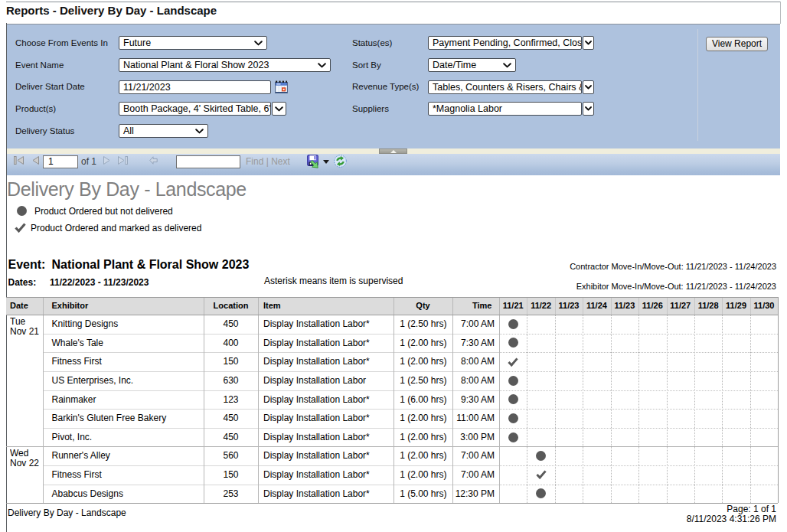  I want to click on find-link: Find, so click(254, 162).